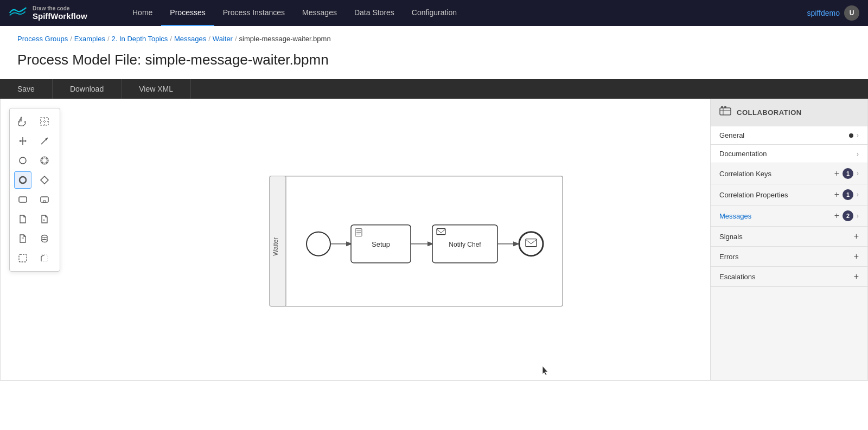  I want to click on panel-item-escalations: Escalations +, so click(789, 277).